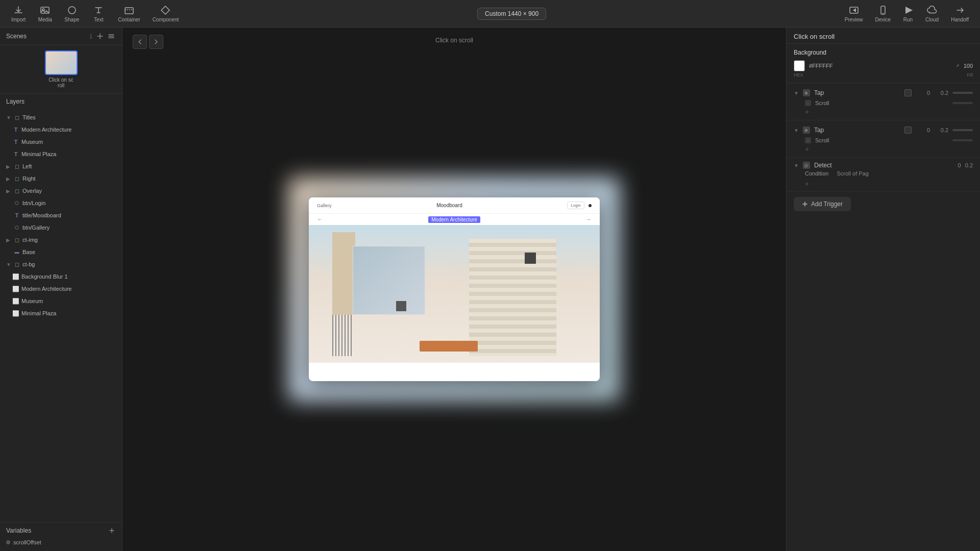  What do you see at coordinates (8, 542) in the screenshot?
I see `variable-dot-icon` at bounding box center [8, 542].